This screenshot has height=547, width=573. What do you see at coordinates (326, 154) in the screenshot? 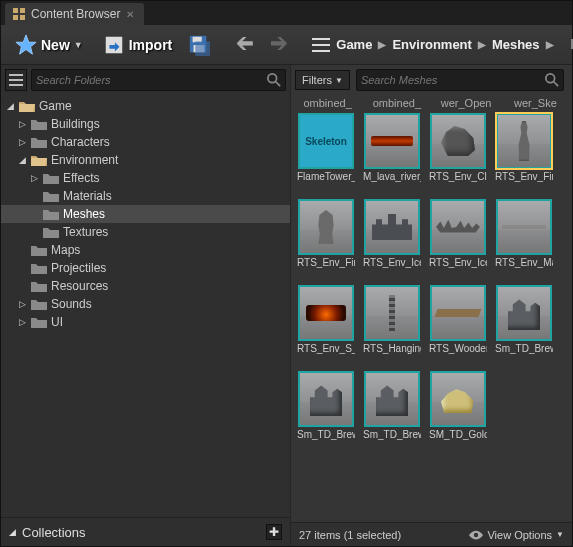
I see `asset-item: SkeletonFlameTower_Ske` at bounding box center [326, 154].